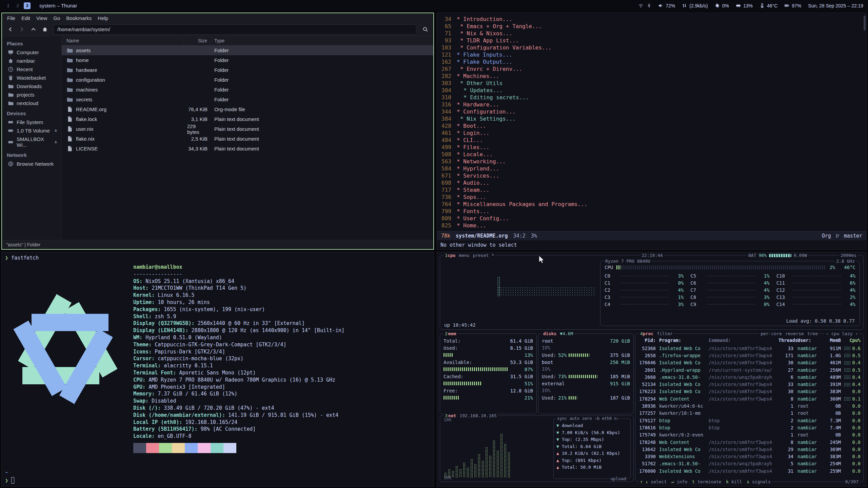  What do you see at coordinates (32, 142) in the screenshot?
I see `sidebar-item-smallbox-wi-: SMALLBOX Wi...` at bounding box center [32, 142].